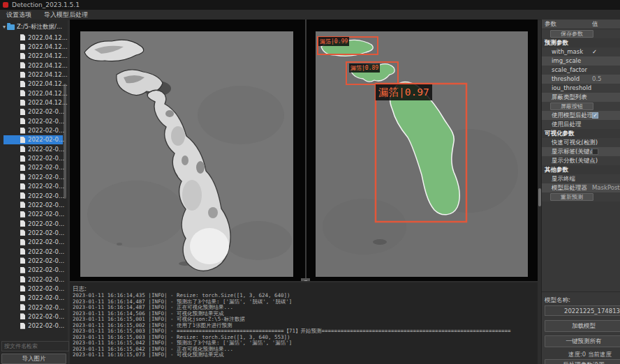 The image size is (620, 364). What do you see at coordinates (581, 70) in the screenshot?
I see `param-row: scale_factor` at bounding box center [581, 70].